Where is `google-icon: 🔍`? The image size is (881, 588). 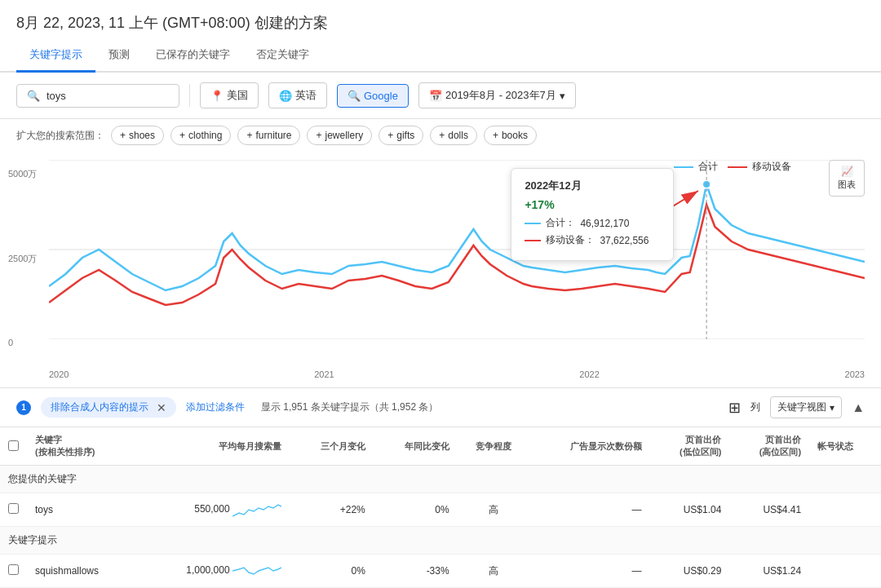
google-icon: 🔍 is located at coordinates (354, 96).